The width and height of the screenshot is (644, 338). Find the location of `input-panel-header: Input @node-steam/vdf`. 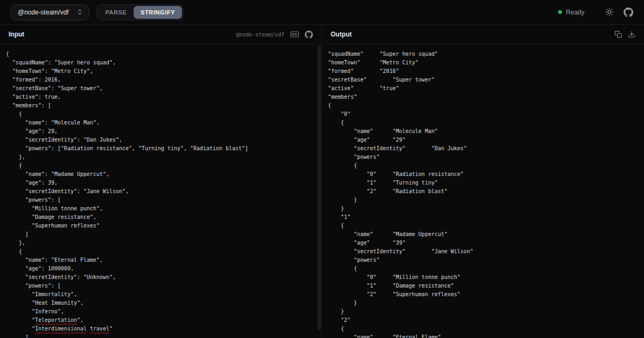

input-panel-header: Input @node-steam/vdf is located at coordinates (161, 34).